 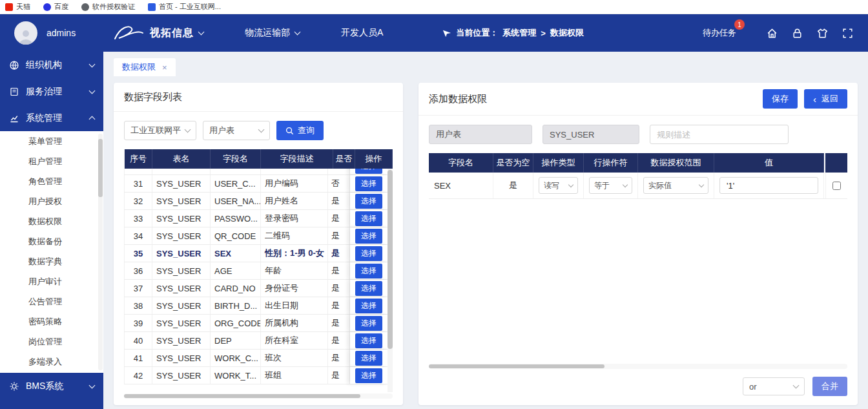 I want to click on permission-table: 字段名 是否为空 操作类型 行操作符 数据授权范围 值 SEX 是 读写, so click(x=638, y=176).